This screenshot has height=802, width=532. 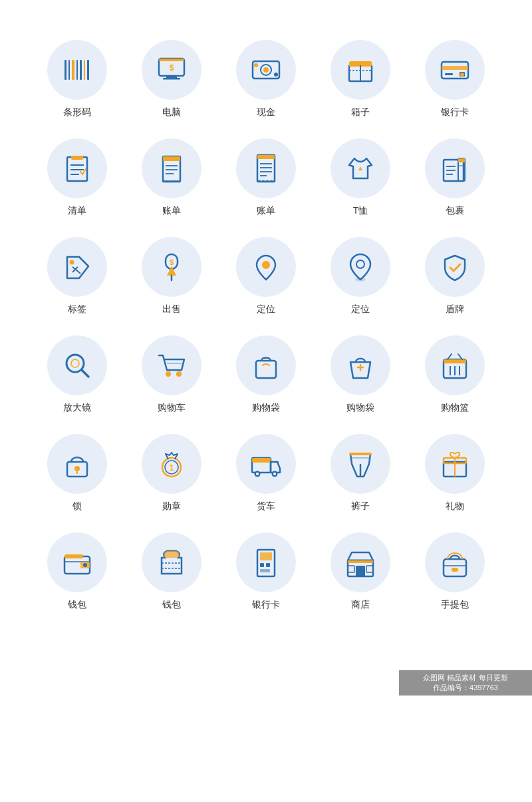 What do you see at coordinates (77, 365) in the screenshot?
I see `icon-circle-magnifier` at bounding box center [77, 365].